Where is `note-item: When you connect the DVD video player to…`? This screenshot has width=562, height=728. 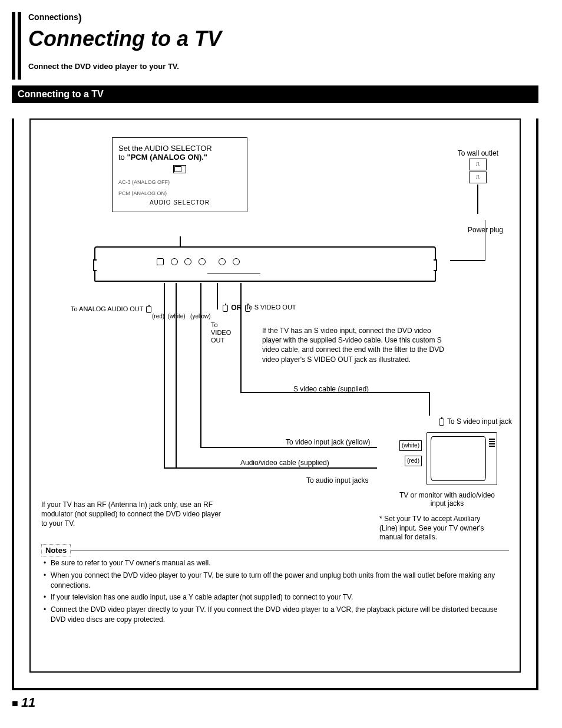 note-item: When you connect the DVD video player to… is located at coordinates (276, 581).